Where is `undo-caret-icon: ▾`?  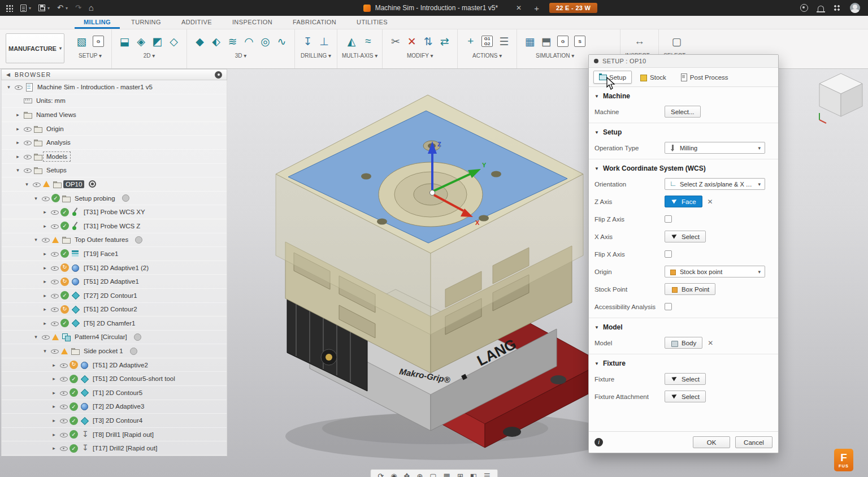 undo-caret-icon: ▾ is located at coordinates (67, 8).